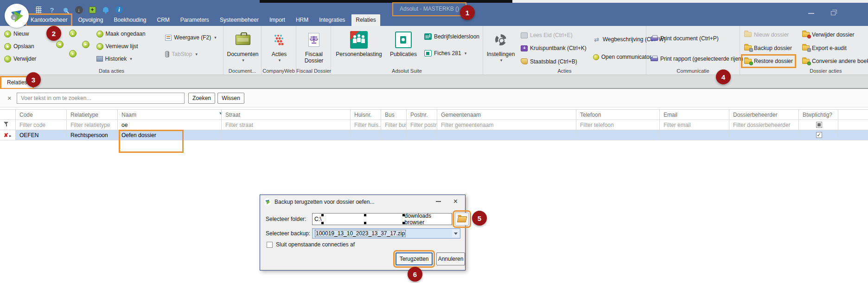 The height and width of the screenshot is (283, 868). I want to click on nieuw-button: ●Nieuw, so click(27, 34).